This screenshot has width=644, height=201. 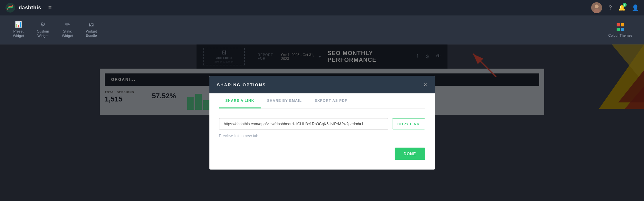 What do you see at coordinates (43, 34) in the screenshot?
I see `custom-widget-label: CustomWidget` at bounding box center [43, 34].